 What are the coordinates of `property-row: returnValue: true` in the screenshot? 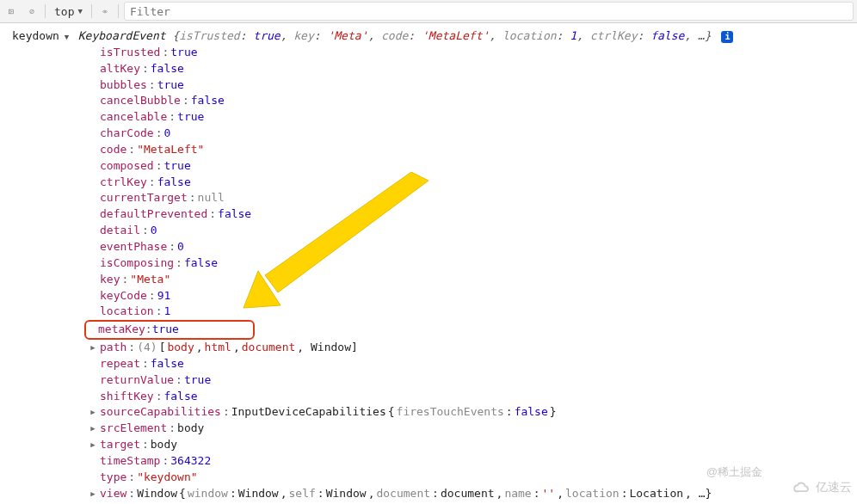 It's located at (472, 380).